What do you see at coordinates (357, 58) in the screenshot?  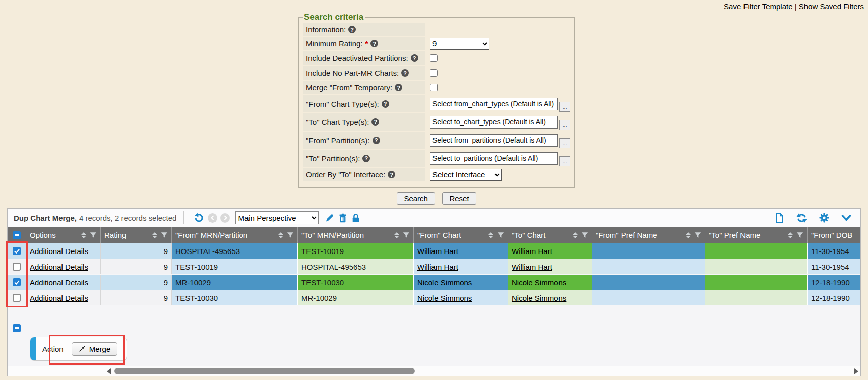 I see `include-deactivated-label-text: Include Deactivated Partitions:` at bounding box center [357, 58].